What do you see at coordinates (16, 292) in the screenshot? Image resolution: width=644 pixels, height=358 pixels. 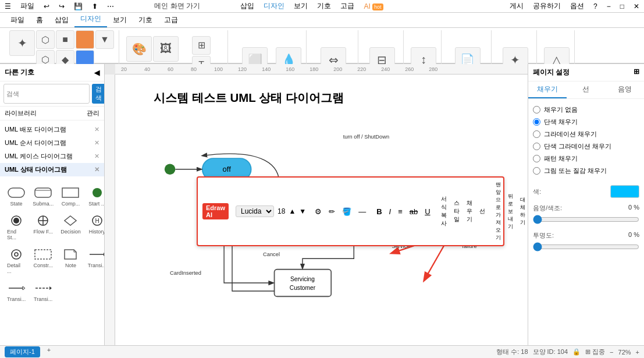 I see `shape-transition-2: Transi...` at bounding box center [16, 292].